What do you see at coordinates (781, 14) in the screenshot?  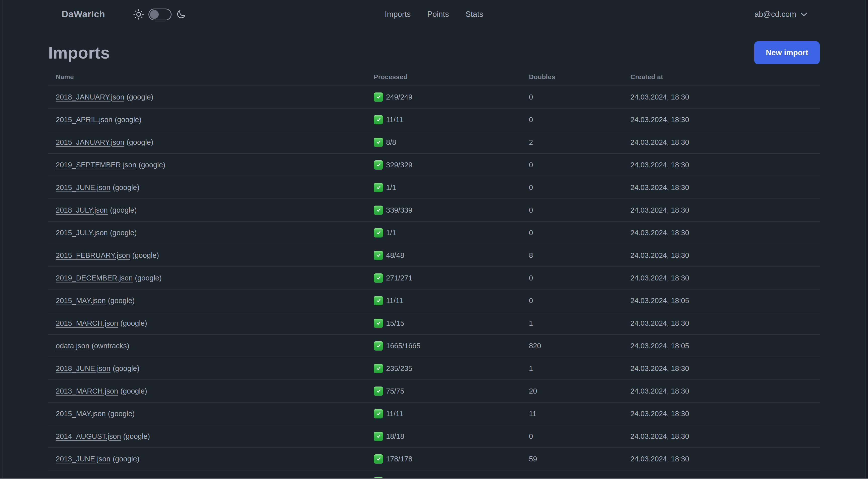 I see `user-menu: ab@cd.com` at bounding box center [781, 14].